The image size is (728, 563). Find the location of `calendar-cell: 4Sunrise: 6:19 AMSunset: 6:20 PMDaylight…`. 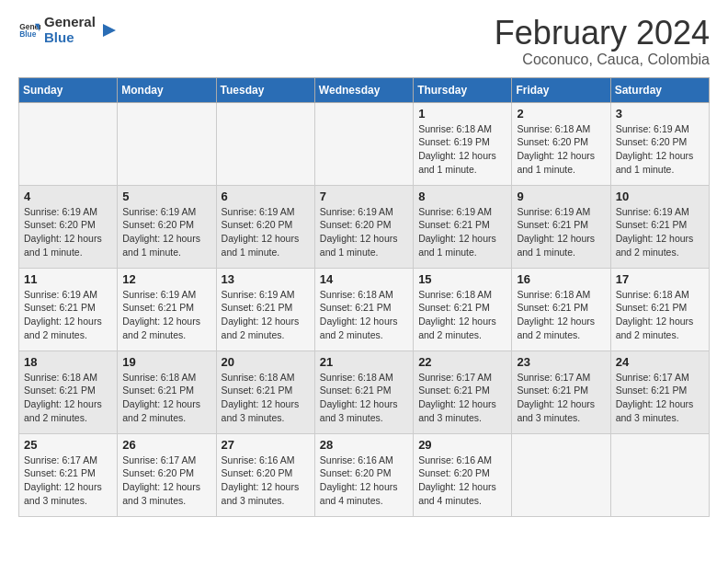

calendar-cell: 4Sunrise: 6:19 AMSunset: 6:20 PMDaylight… is located at coordinates (68, 226).